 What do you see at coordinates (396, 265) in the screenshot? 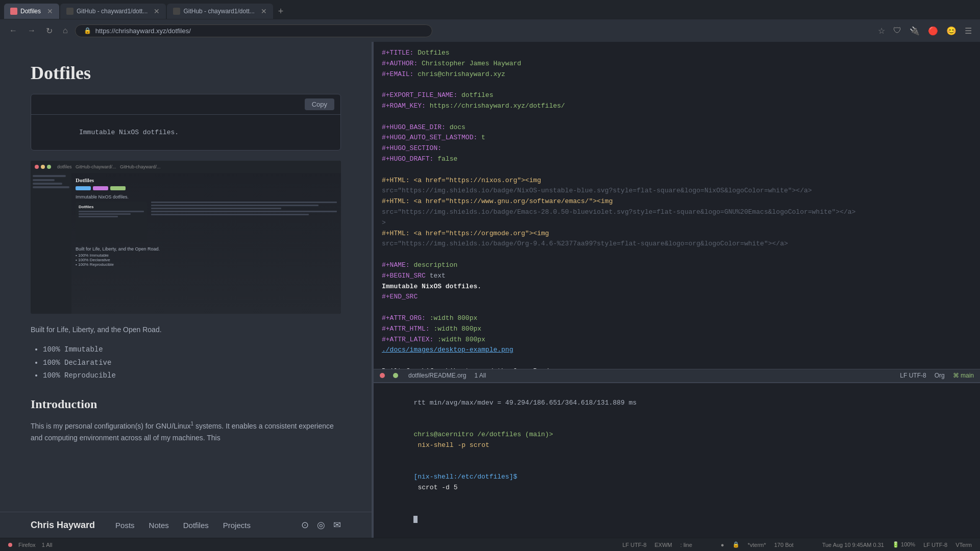
I see `org-key: #+NAME:` at bounding box center [396, 265].